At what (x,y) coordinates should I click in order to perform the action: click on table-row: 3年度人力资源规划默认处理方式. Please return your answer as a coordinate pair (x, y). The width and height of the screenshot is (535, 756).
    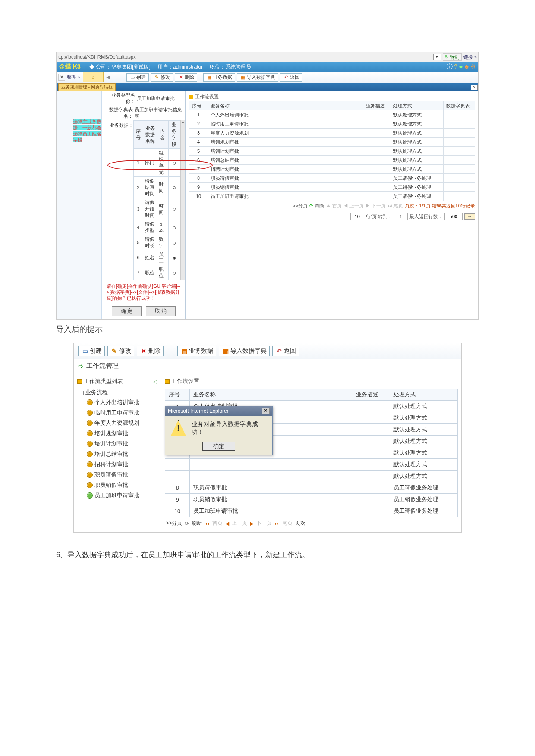
    Looking at the image, I should click on (332, 133).